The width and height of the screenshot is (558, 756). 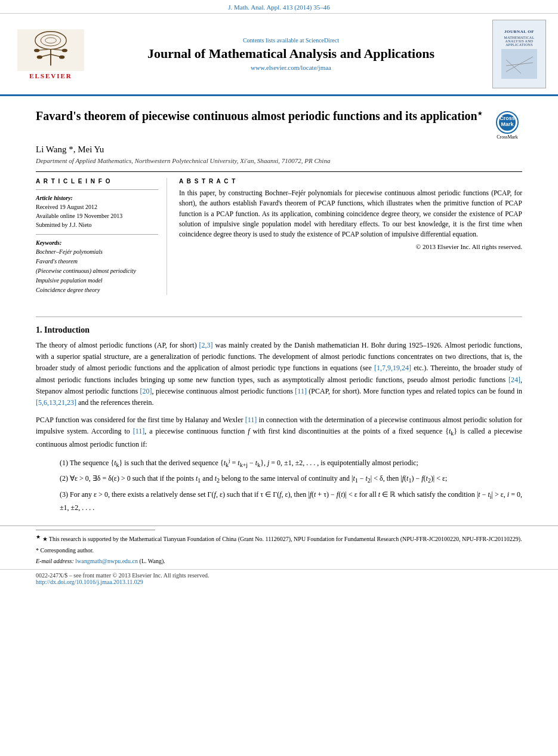 I want to click on ref-link-5-6: [5,6,13,21,23], so click(x=56, y=402).